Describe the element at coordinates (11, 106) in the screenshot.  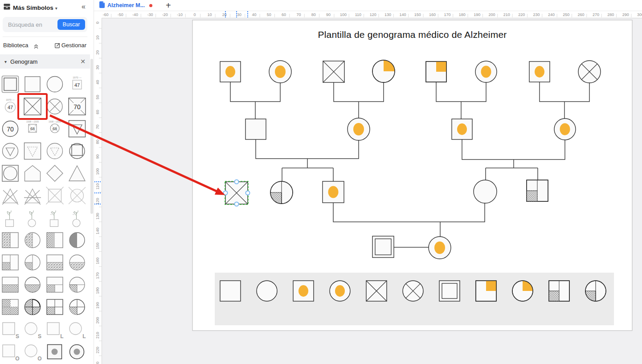
I see `symbol-circle-age-47: 1970 —47` at that location.